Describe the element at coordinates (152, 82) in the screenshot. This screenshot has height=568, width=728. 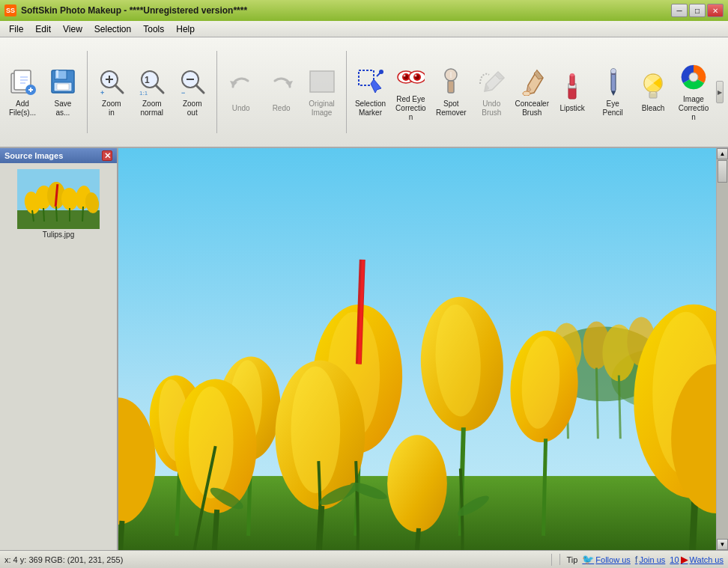
I see `zoom-normal-icon: 1 1:1` at that location.